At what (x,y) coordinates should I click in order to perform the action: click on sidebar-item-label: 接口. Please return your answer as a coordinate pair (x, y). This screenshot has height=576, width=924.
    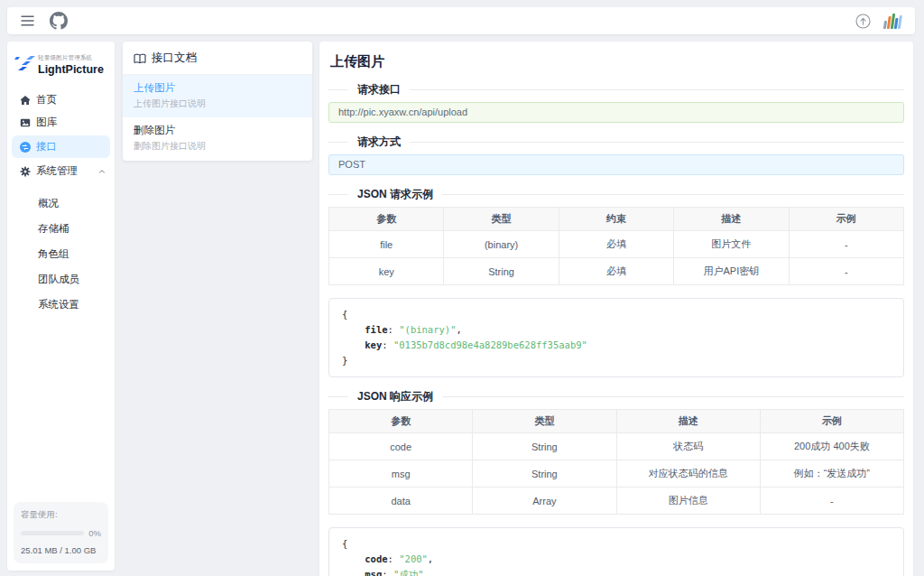
    Looking at the image, I should click on (47, 146).